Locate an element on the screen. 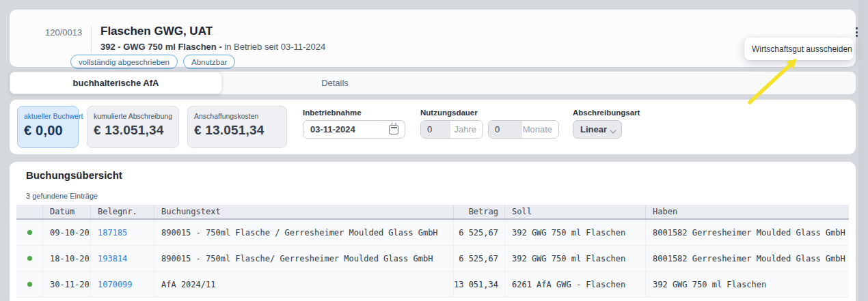 The image size is (868, 301). depreciation-method-value: Linear is located at coordinates (593, 130).